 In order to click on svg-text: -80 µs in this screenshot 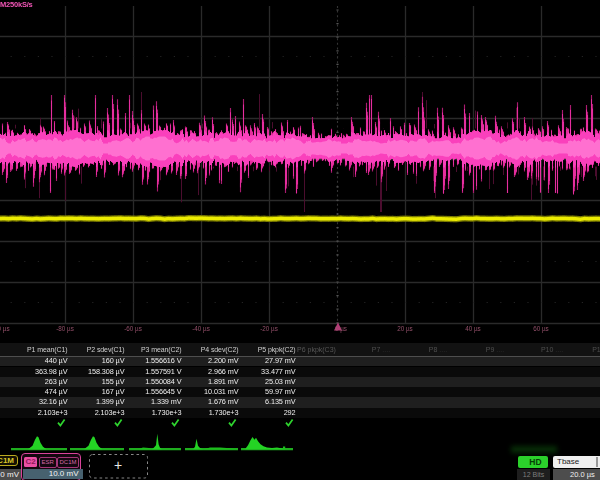, I will do `click(65, 329)`.